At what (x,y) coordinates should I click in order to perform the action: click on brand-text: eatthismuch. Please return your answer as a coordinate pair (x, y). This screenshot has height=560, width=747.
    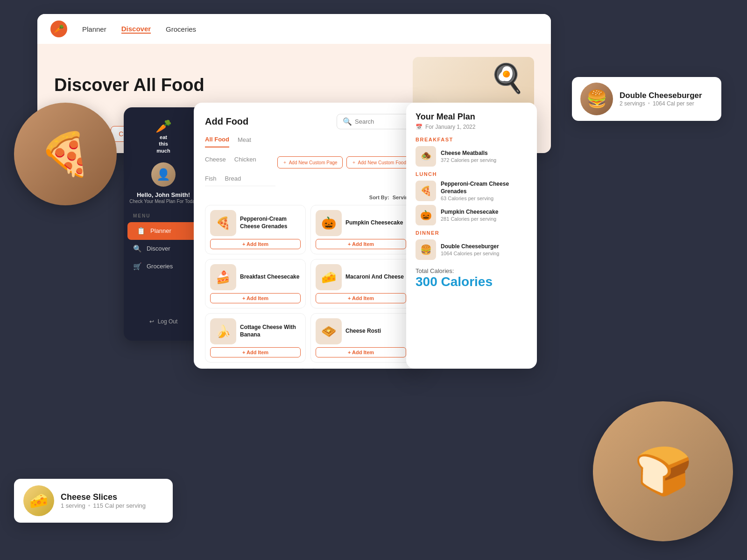
    Looking at the image, I should click on (163, 144).